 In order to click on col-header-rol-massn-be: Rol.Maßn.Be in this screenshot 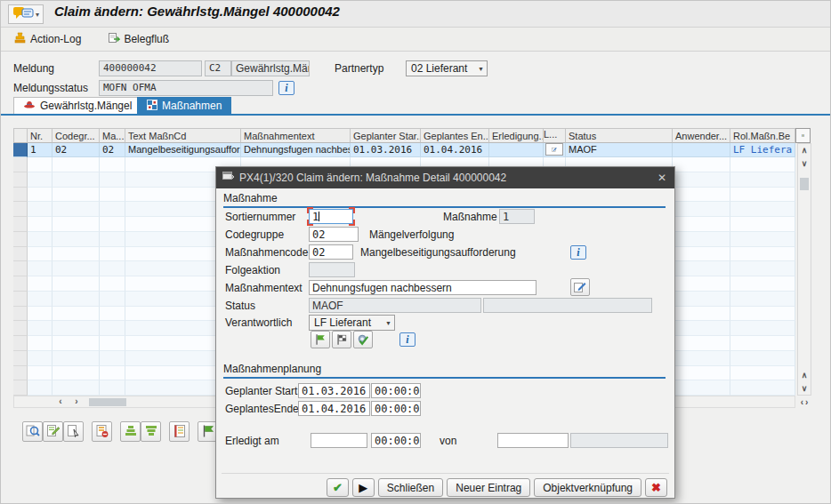, I will do `click(763, 135)`.